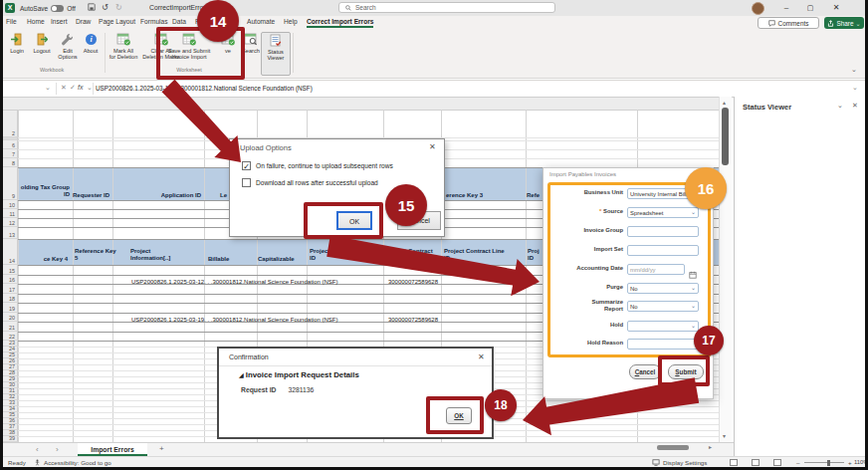 Image resolution: width=868 pixels, height=470 pixels. Describe the element at coordinates (150, 255) in the screenshot. I see `grid-header-text: Project Information[..]` at that location.